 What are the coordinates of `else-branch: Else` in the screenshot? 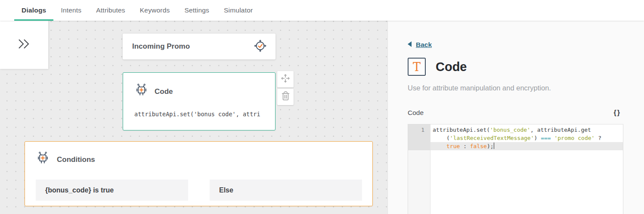 It's located at (286, 190).